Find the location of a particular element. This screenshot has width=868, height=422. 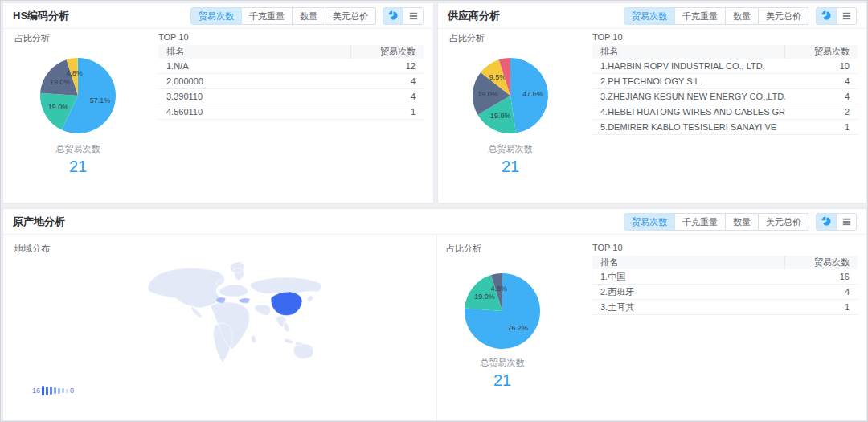

pie-slice-label: 57.1% is located at coordinates (100, 100).